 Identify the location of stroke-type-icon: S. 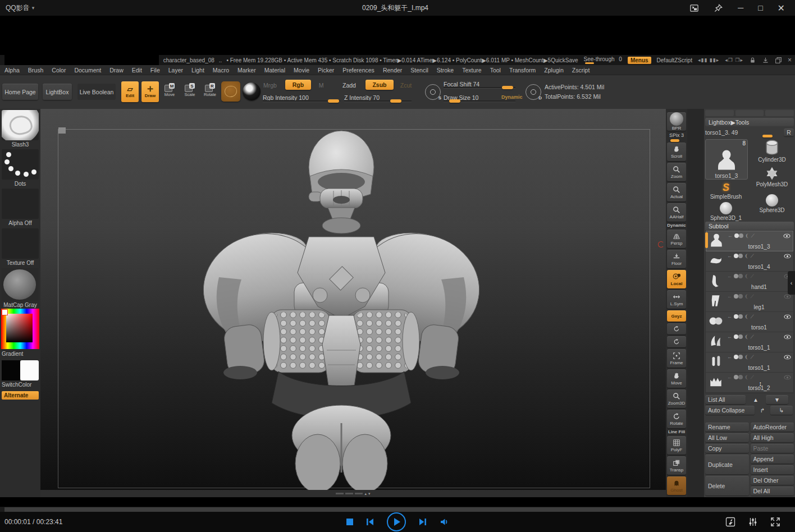
(433, 92).